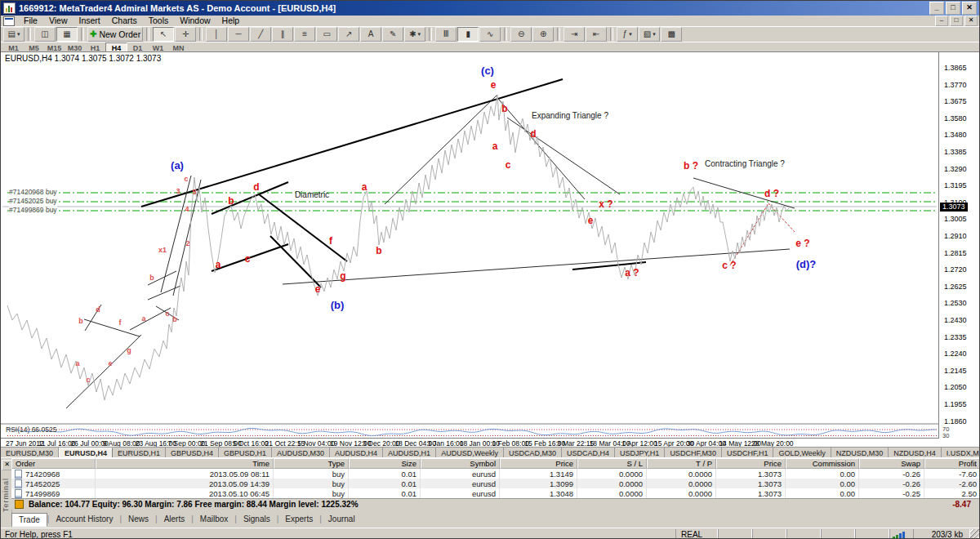  What do you see at coordinates (612, 464) in the screenshot?
I see `column-header-sl: S / L` at bounding box center [612, 464].